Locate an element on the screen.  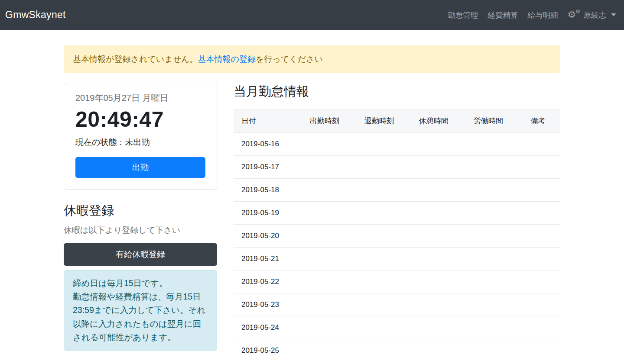
paid-leave-register-button: 有給休暇登録 is located at coordinates (140, 254).